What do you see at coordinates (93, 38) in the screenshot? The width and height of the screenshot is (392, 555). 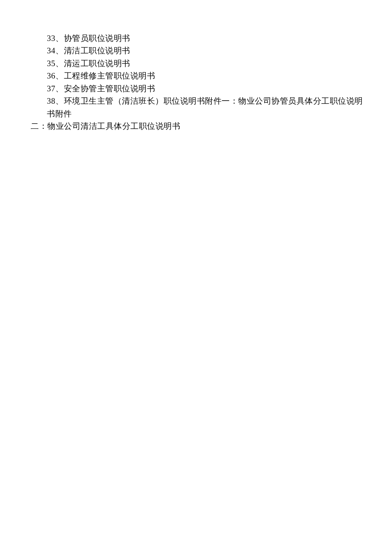 I see `item-text: 、协管员职位说明书` at bounding box center [93, 38].